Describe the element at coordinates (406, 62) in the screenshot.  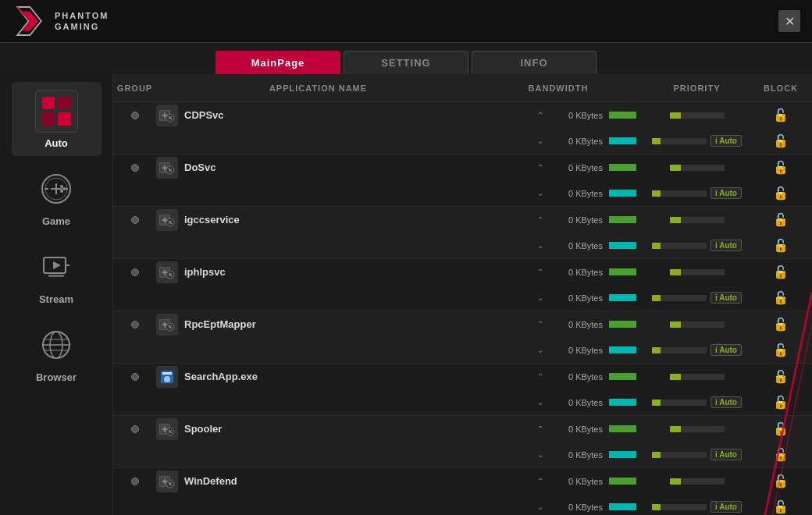
I see `tab-setting: SETTING` at that location.